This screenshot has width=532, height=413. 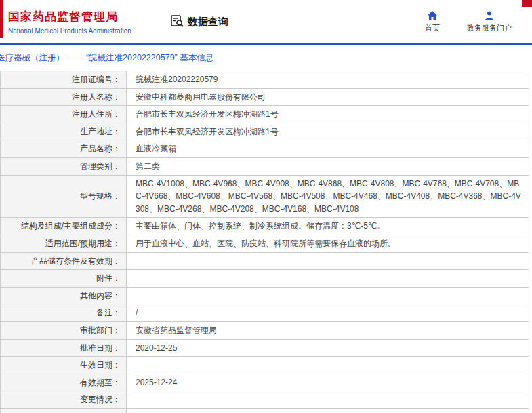 What do you see at coordinates (64, 115) in the screenshot?
I see `row-label: 注册人住所：` at bounding box center [64, 115].